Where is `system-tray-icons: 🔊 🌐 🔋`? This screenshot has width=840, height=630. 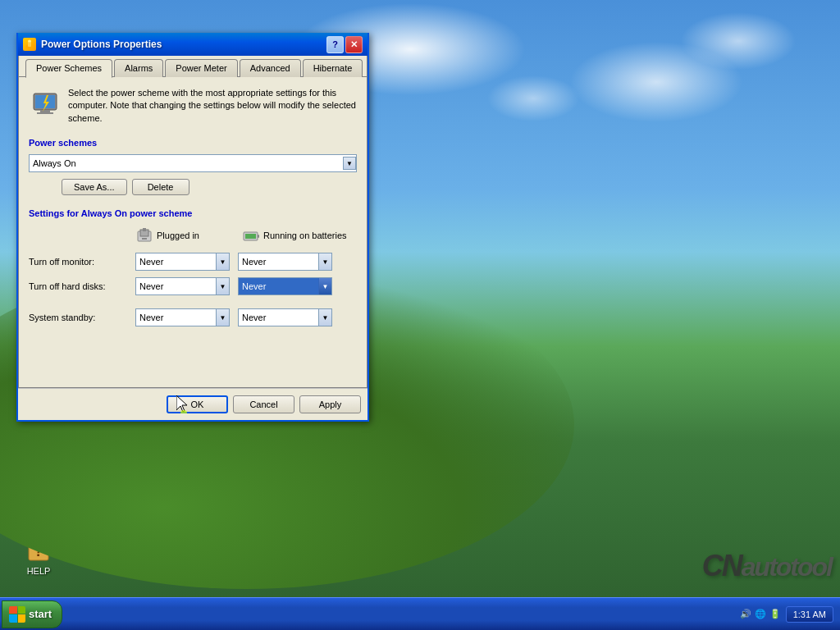 system-tray-icons: 🔊 🌐 🔋 is located at coordinates (760, 614).